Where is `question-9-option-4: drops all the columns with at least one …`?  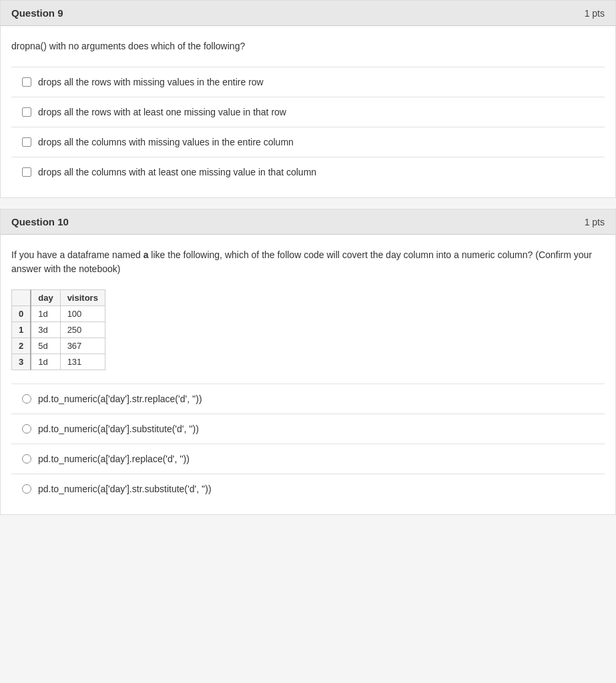
question-9-option-4: drops all the columns with at least one … is located at coordinates (308, 172).